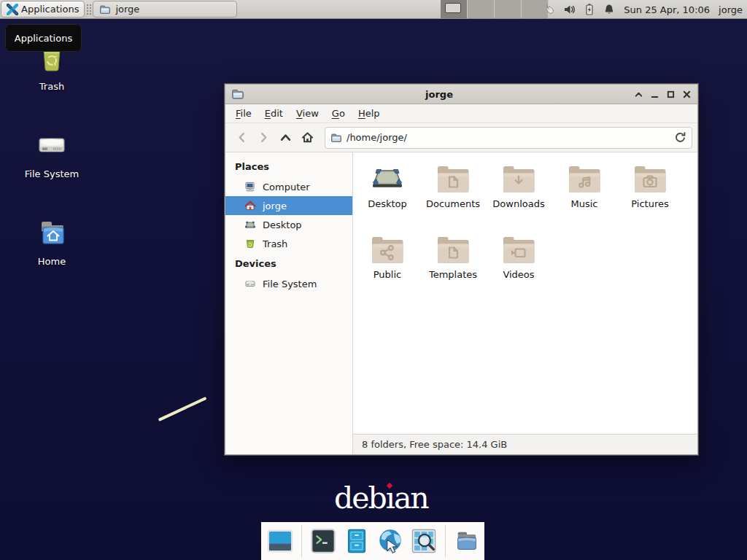 This screenshot has height=560, width=747. Describe the element at coordinates (338, 114) in the screenshot. I see `menu-go: Go` at that location.